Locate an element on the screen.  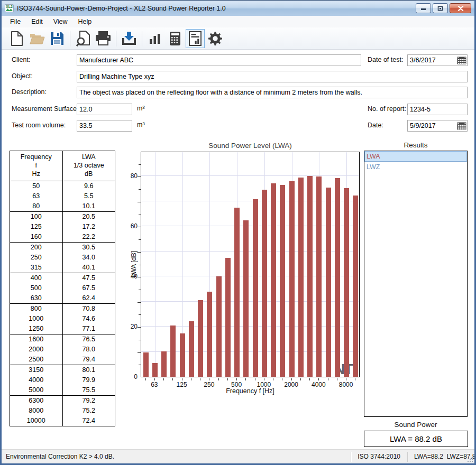
table-row: 250079.4 is located at coordinates (62, 360).